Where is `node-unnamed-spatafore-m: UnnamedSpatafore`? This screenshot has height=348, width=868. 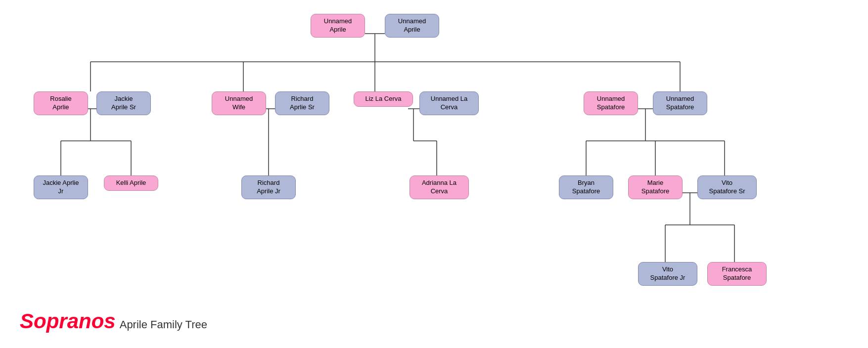
node-unnamed-spatafore-m: UnnamedSpatafore is located at coordinates (680, 103).